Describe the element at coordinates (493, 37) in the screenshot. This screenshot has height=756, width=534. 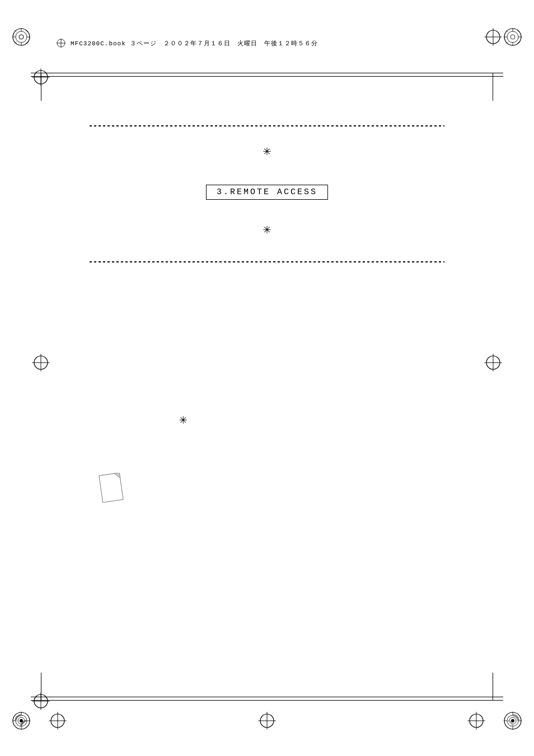
I see `reg-mark-tr-small` at that location.